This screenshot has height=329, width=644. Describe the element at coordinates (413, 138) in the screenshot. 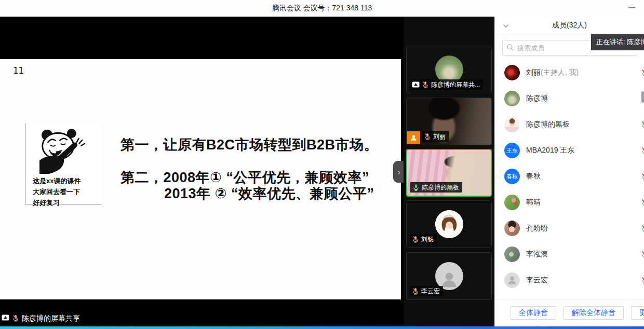

I see `host-badge-icon` at that location.